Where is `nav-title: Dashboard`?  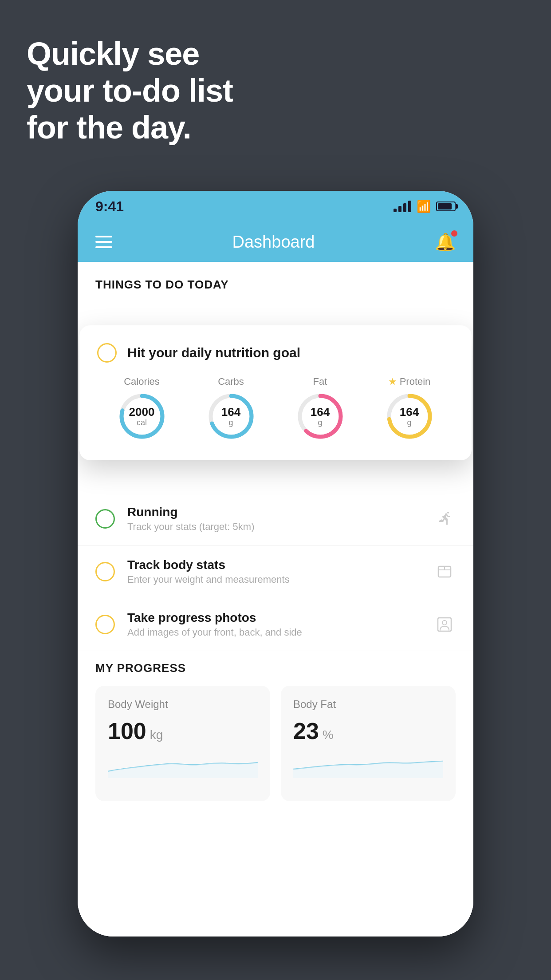 nav-title: Dashboard is located at coordinates (274, 242).